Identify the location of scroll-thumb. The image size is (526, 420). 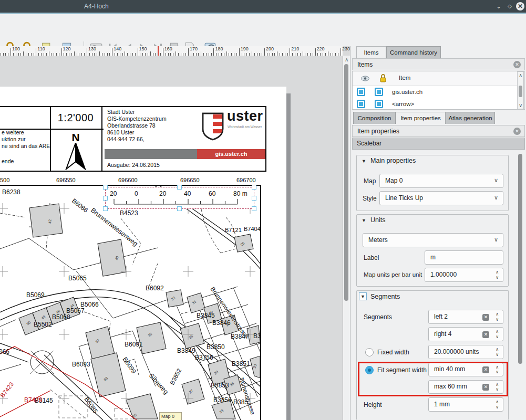
(520, 91).